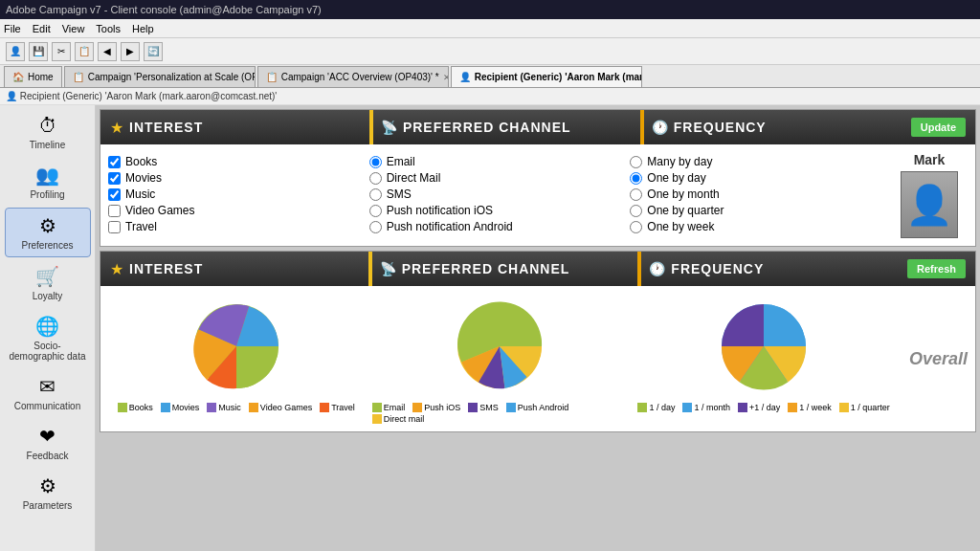 This screenshot has width=980, height=551. Describe the element at coordinates (844, 408) in the screenshot. I see `legend-1quarter-dot` at that location.